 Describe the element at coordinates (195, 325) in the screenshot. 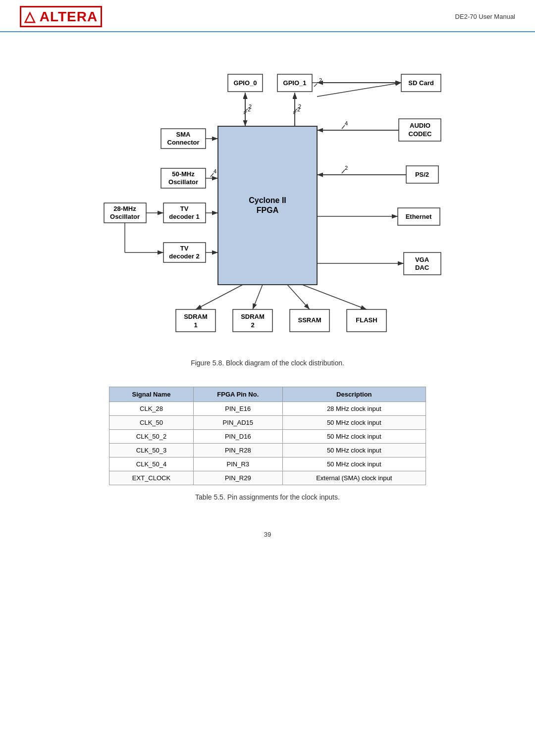

I see `svg-text: 1` at that location.